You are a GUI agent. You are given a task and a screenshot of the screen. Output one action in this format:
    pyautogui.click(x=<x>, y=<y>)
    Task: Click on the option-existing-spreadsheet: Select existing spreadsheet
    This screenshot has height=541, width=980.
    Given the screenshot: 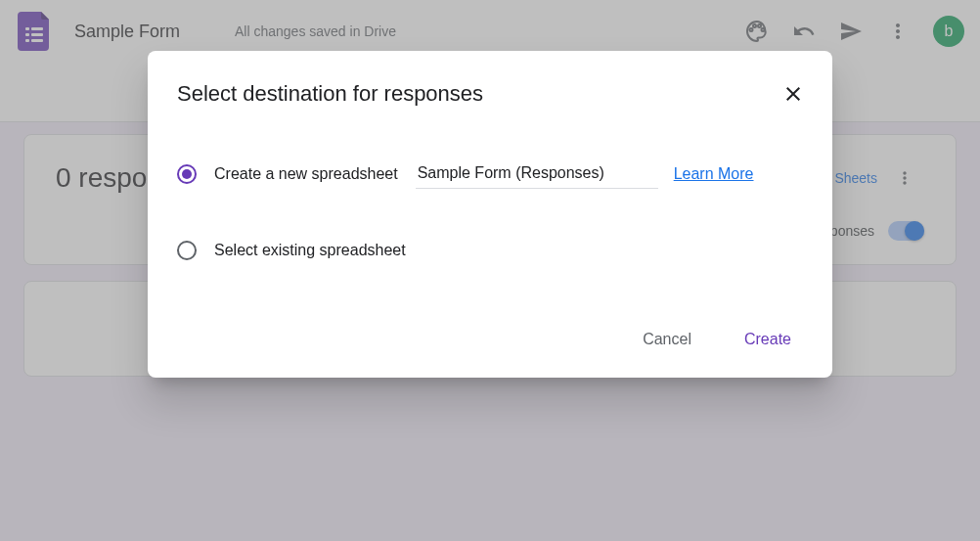 What is the action you would take?
    pyautogui.click(x=501, y=250)
    